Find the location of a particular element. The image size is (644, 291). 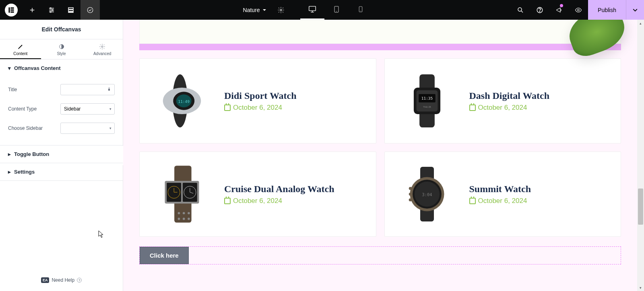

preview-button is located at coordinates (578, 10).